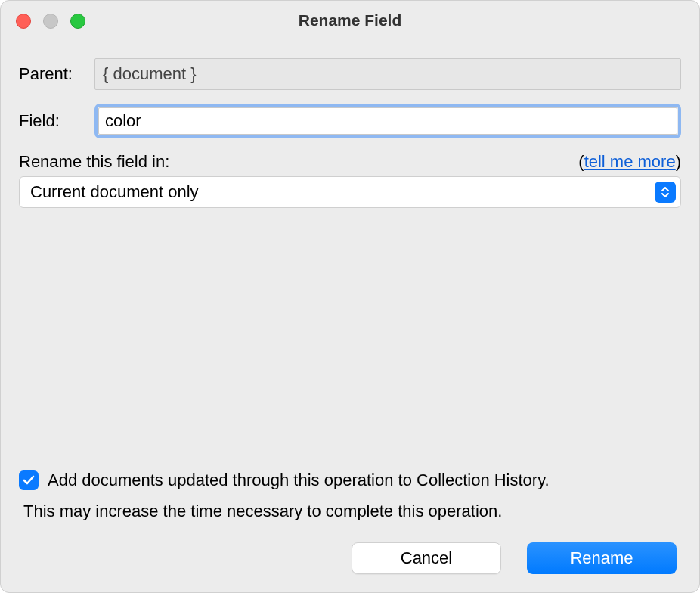  Describe the element at coordinates (51, 21) in the screenshot. I see `minimize-window-icon` at that location.